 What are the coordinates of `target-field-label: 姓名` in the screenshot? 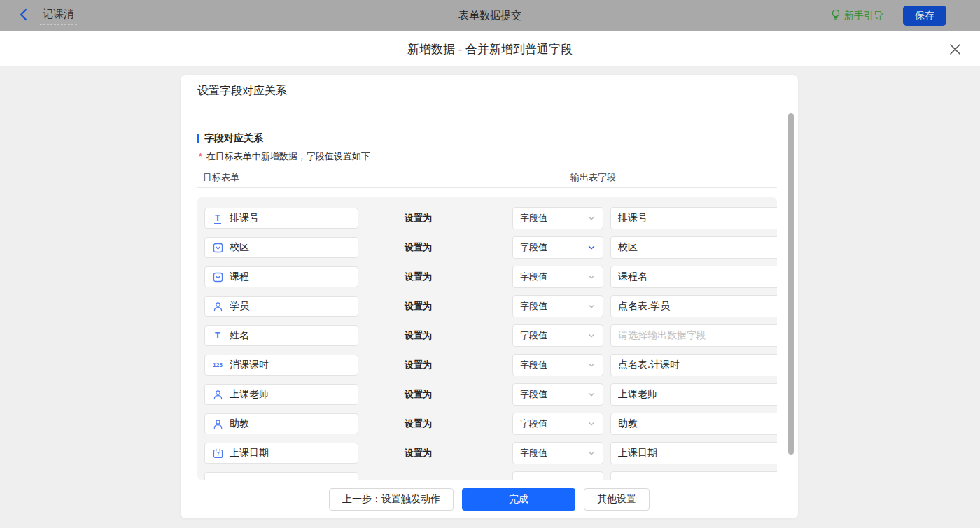 It's located at (239, 336).